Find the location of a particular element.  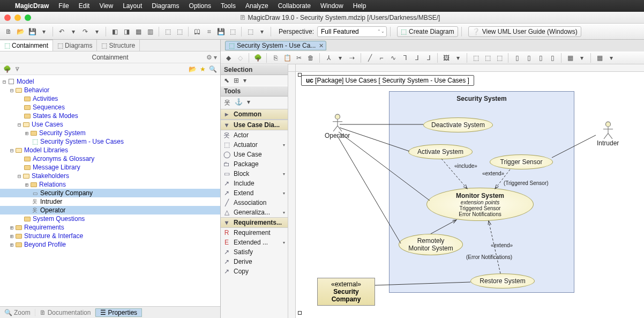

palette-actuator: ⬚Actuator▾ is located at coordinates (254, 145).